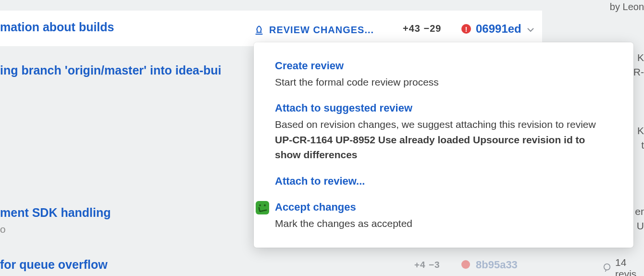 The height and width of the screenshot is (276, 644). What do you see at coordinates (630, 266) in the screenshot?
I see `revision-count-label: 14 revis` at bounding box center [630, 266].